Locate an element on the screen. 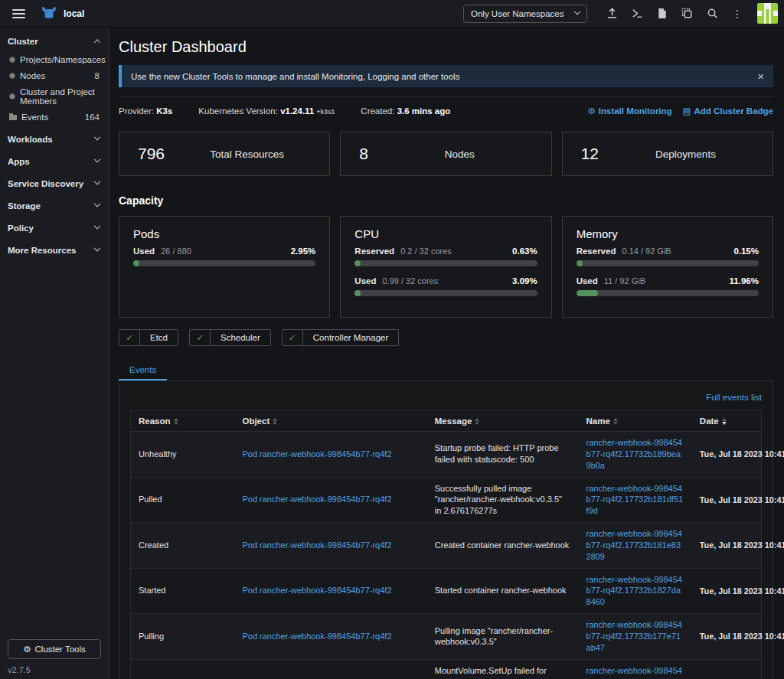  table-row: Pulled Pod rancher-webhook-998454b77-rq4… is located at coordinates (446, 500).